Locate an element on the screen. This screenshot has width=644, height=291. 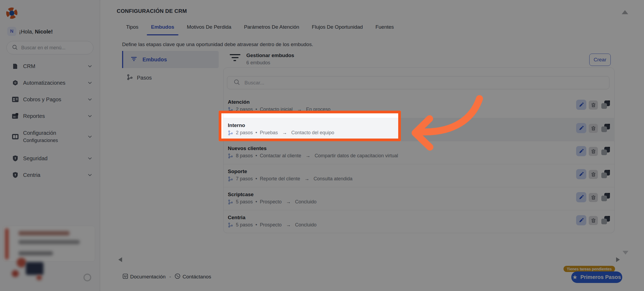
tab-embudos: Embudos is located at coordinates (163, 28).